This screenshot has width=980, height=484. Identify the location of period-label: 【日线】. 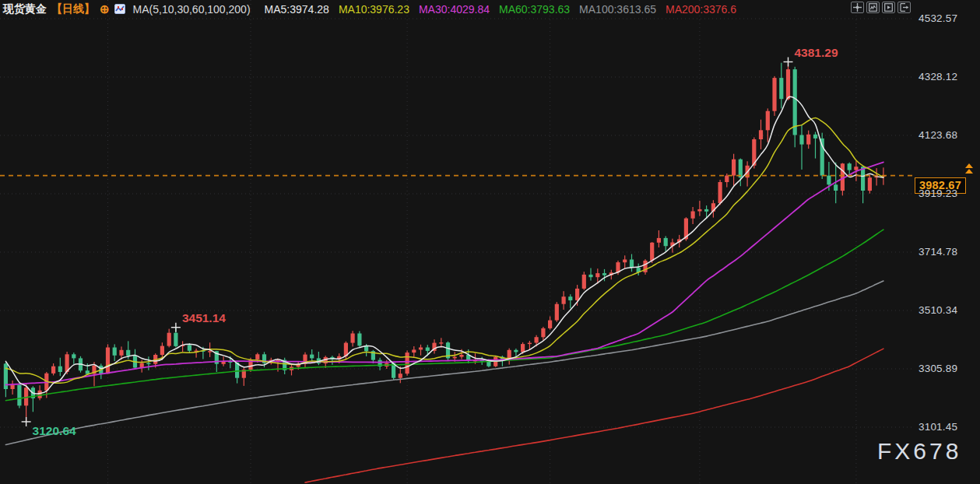
(73, 9).